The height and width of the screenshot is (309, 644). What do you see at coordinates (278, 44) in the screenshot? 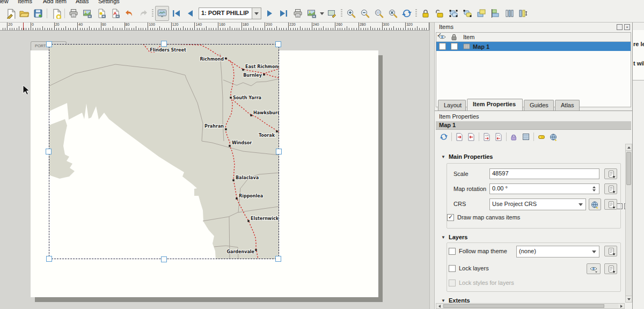
I see `resize-handle-ne` at bounding box center [278, 44].